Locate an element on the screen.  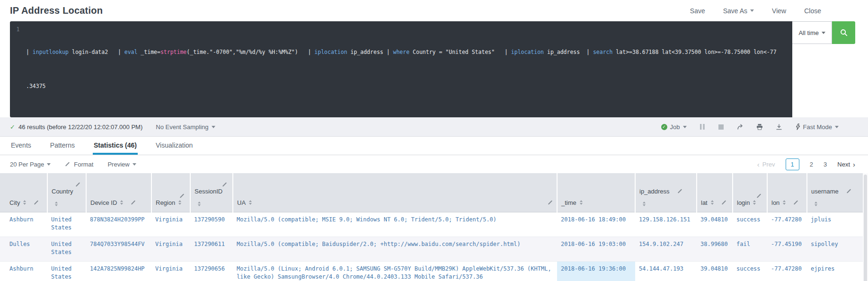
cell-SessionID: 137290611 is located at coordinates (212, 249).